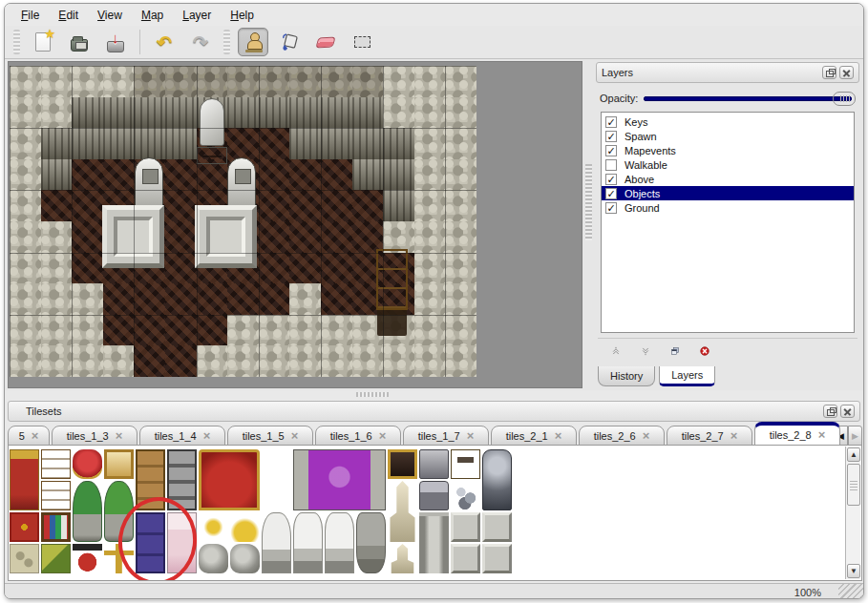  Describe the element at coordinates (55, 527) in the screenshot. I see `tileset-tile-bookshelf` at that location.